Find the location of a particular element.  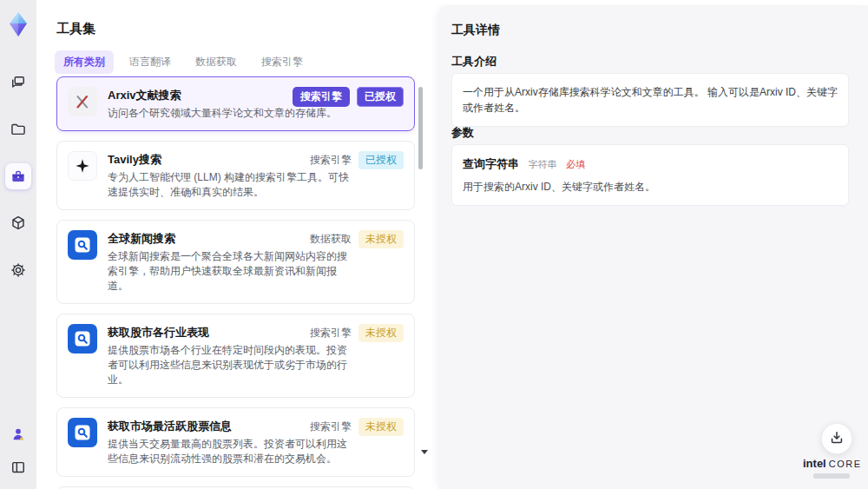

intro-box: 一个用于从Arxiv存储库搜索科学论文和文章的工具。 输入可以是Arxiv ID… is located at coordinates (650, 100).